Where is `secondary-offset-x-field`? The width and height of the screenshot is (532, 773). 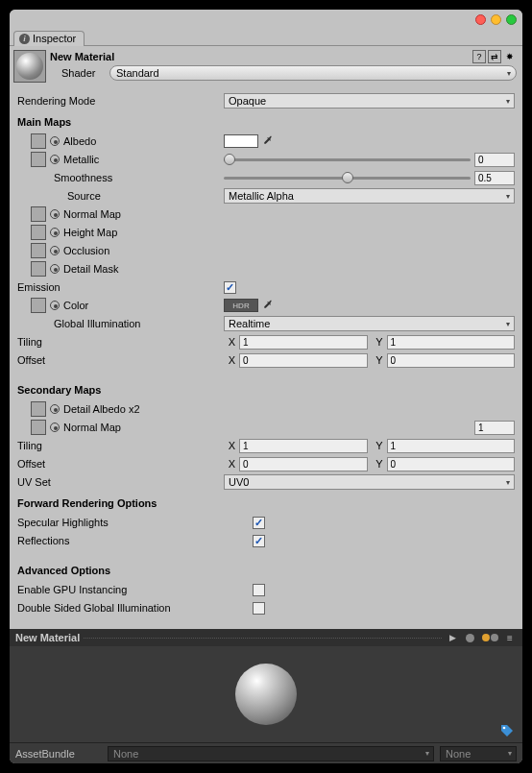
secondary-offset-x-field is located at coordinates (303, 465).